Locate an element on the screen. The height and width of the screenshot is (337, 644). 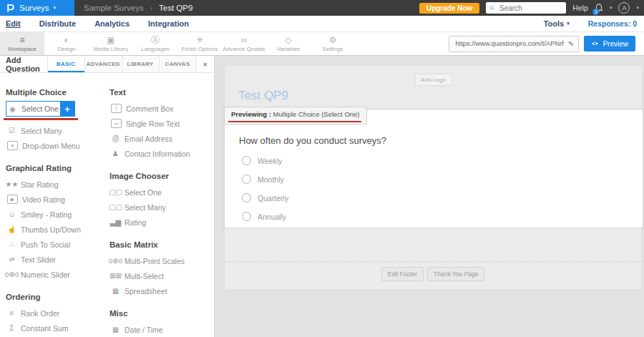
question-type-label: Push To Social is located at coordinates (46, 245).